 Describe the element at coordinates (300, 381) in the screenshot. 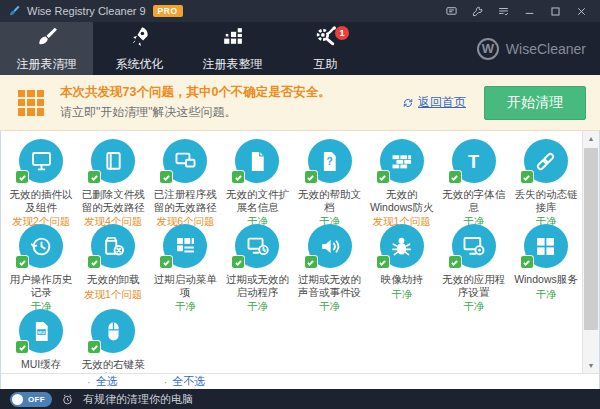

I see `selection-links-row: · 全选 · 全不选` at that location.